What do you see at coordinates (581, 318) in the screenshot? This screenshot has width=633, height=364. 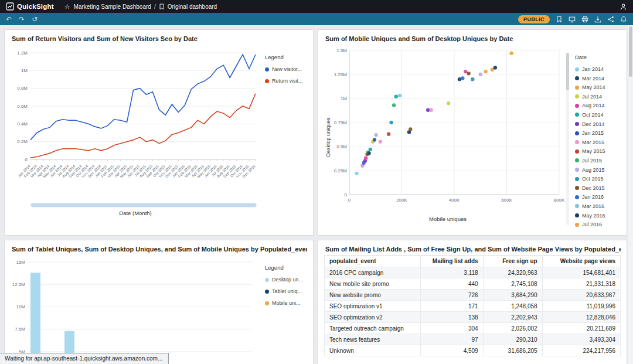 I see `table-cell: 12,828,046` at bounding box center [581, 318].